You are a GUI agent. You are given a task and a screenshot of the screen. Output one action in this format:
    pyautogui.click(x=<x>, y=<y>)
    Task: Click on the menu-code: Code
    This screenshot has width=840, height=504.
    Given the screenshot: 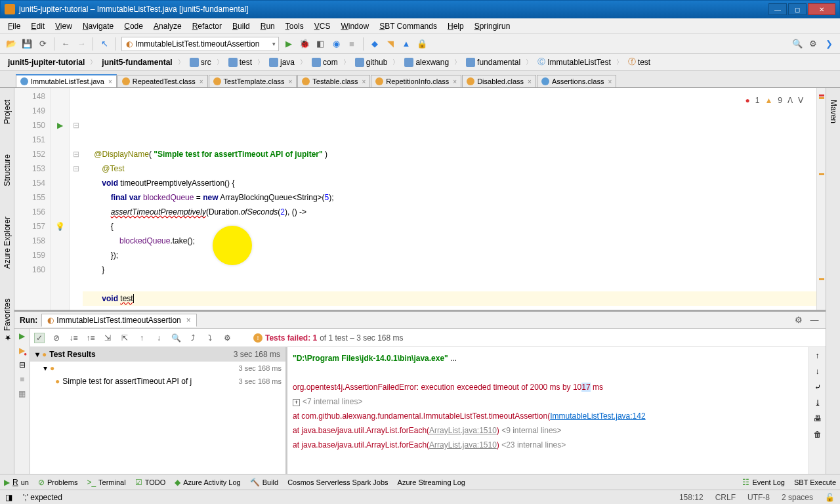 What is the action you would take?
    pyautogui.click(x=134, y=26)
    